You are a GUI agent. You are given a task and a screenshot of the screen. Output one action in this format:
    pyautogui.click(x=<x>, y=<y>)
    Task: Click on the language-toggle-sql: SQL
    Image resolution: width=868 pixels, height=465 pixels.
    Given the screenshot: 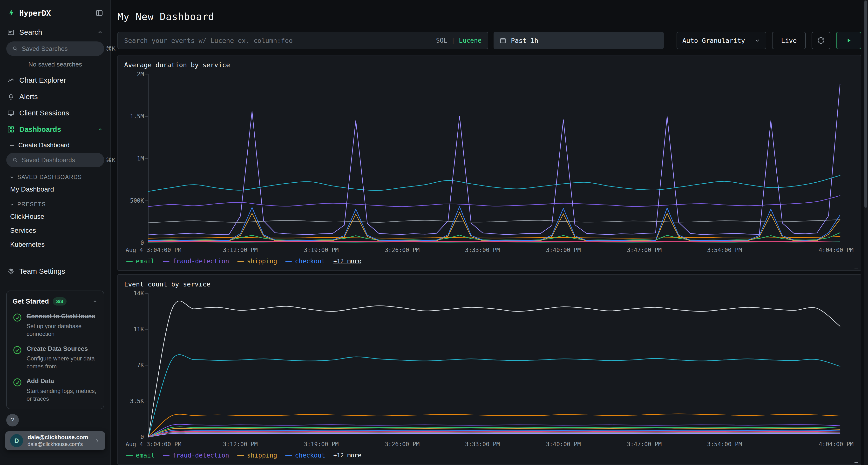 What is the action you would take?
    pyautogui.click(x=441, y=40)
    